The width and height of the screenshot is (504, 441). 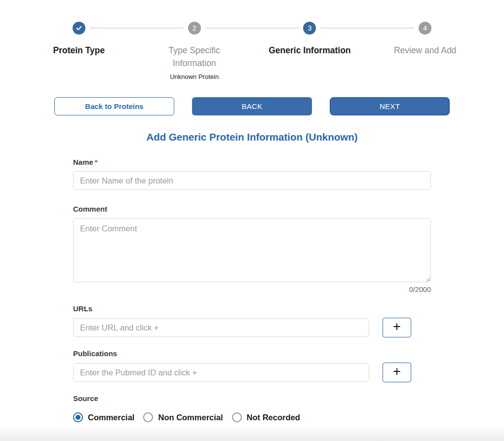 I want to click on name-input, so click(x=252, y=181).